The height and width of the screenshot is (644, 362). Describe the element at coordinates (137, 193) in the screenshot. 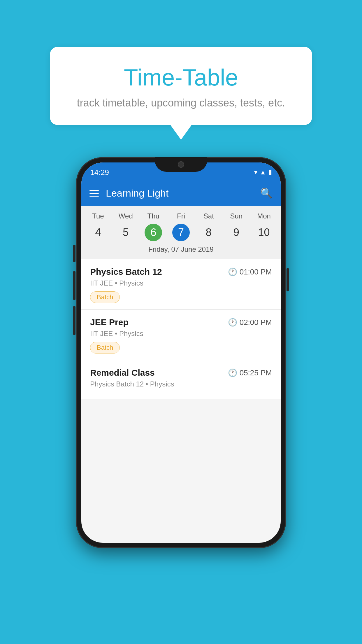

I see `app-title: Learning Light` at that location.